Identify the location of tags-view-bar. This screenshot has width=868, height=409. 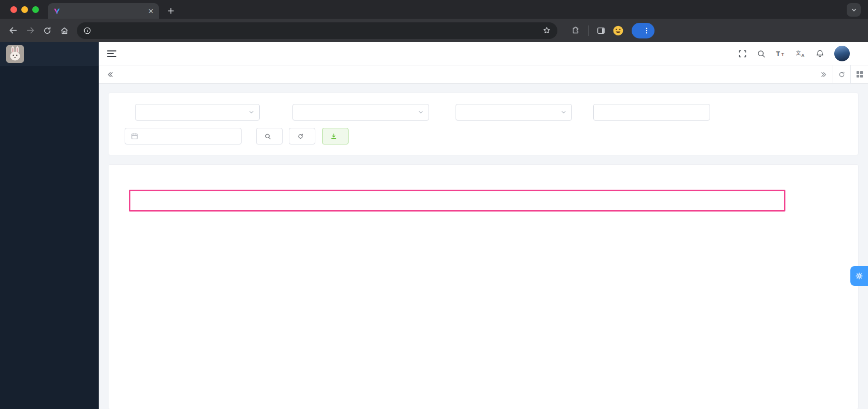
(483, 74).